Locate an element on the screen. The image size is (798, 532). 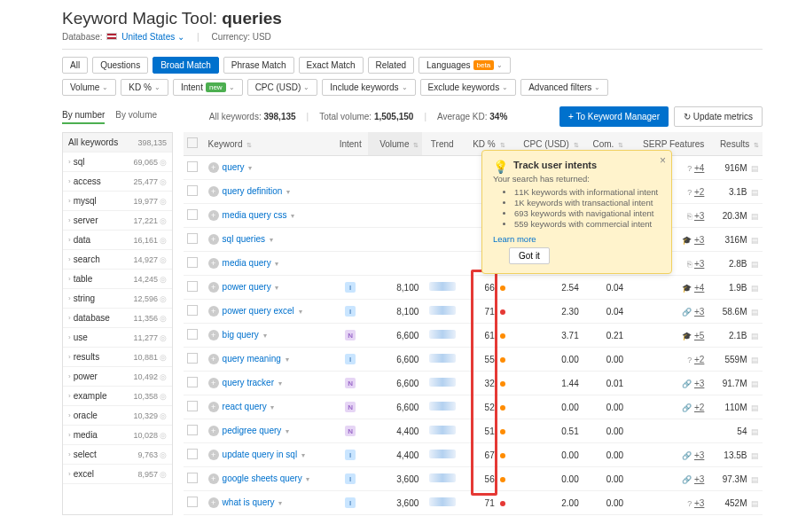
filter-exclude-keywords: Exclude keywords ⌄ is located at coordinates (468, 87).